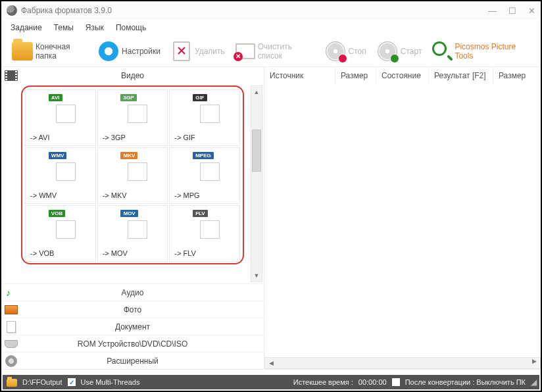 This screenshot has height=392, width=542. What do you see at coordinates (142, 293) in the screenshot?
I see `category-audio-label: Аудио` at bounding box center [142, 293].